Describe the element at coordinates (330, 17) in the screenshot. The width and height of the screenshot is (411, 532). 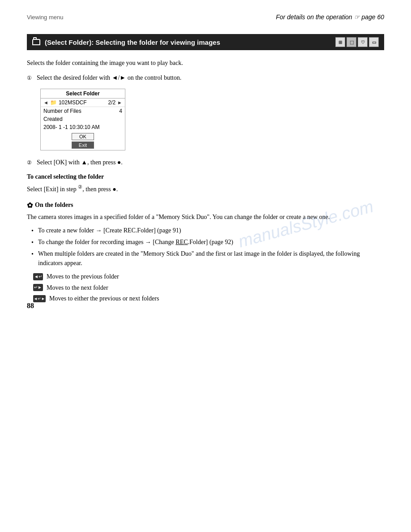
I see `header-right: For details on the operation ☞ page 60` at that location.